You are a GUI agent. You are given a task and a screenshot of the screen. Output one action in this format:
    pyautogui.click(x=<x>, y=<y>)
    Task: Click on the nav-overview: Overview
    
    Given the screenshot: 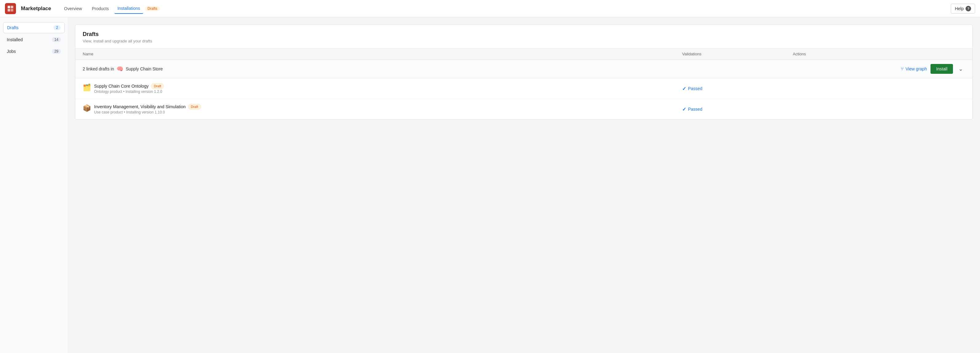 What is the action you would take?
    pyautogui.click(x=73, y=9)
    